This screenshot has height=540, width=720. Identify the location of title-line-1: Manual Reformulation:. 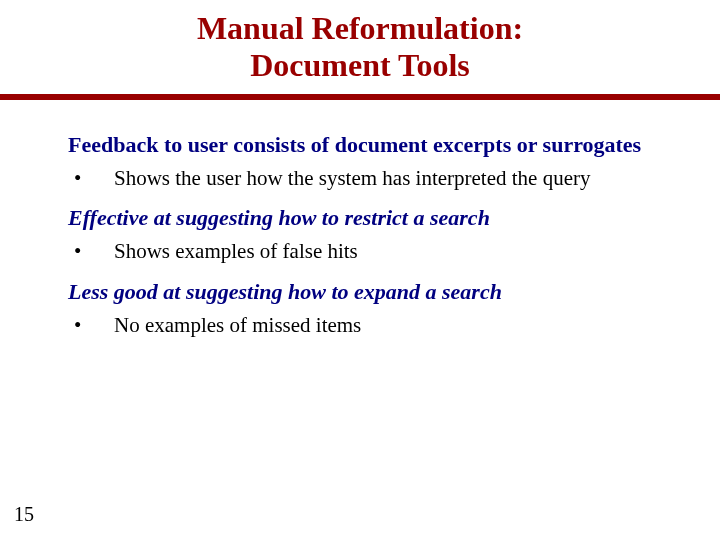
(360, 28).